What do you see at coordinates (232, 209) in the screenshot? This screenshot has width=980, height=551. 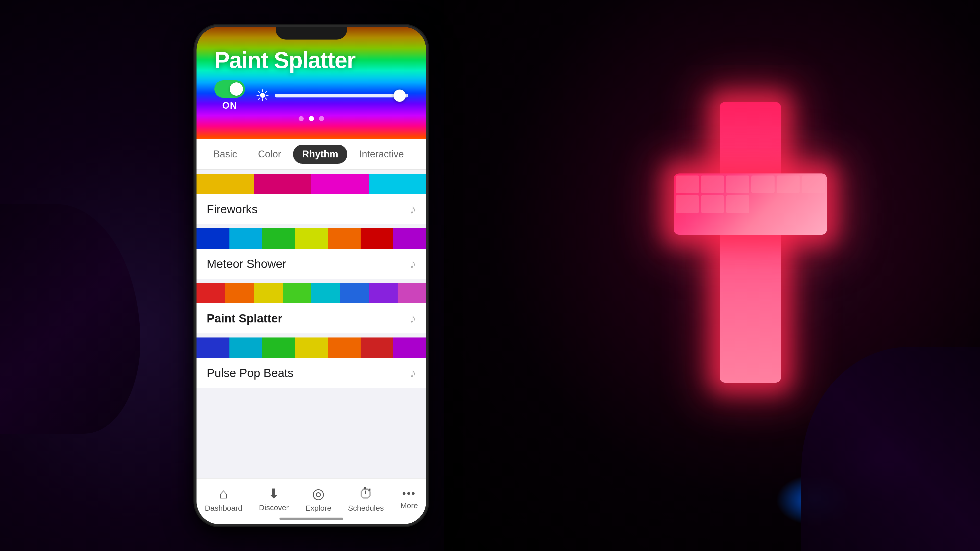 I see `fireworks-label: Fireworks` at bounding box center [232, 209].